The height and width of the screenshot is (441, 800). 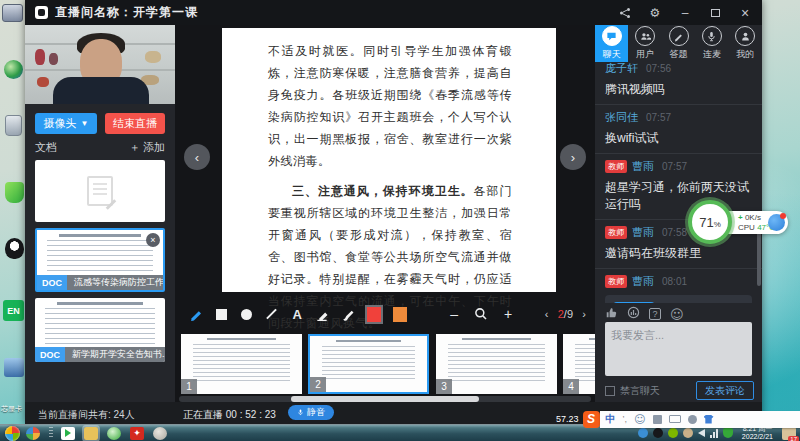 What do you see at coordinates (318, 384) in the screenshot?
I see `page-number-badge: 2` at bounding box center [318, 384].